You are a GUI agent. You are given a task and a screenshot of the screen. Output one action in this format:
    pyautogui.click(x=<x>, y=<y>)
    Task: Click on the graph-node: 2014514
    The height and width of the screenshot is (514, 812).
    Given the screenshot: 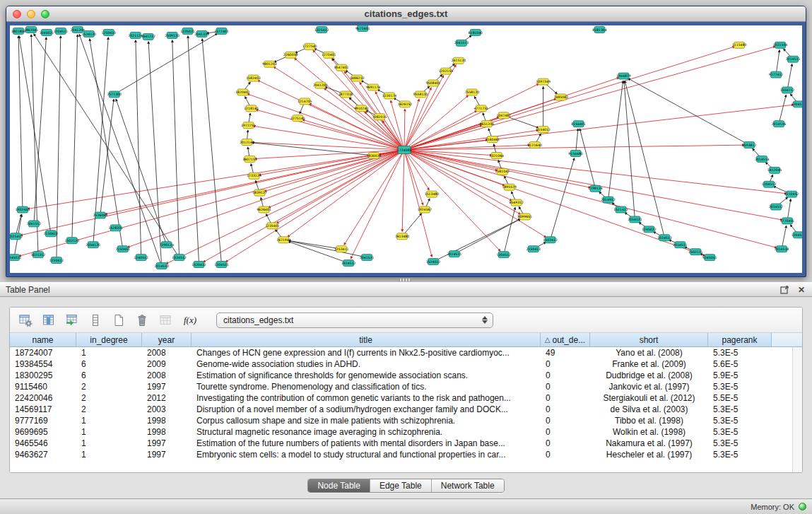 What is the action you would take?
    pyautogui.click(x=762, y=158)
    